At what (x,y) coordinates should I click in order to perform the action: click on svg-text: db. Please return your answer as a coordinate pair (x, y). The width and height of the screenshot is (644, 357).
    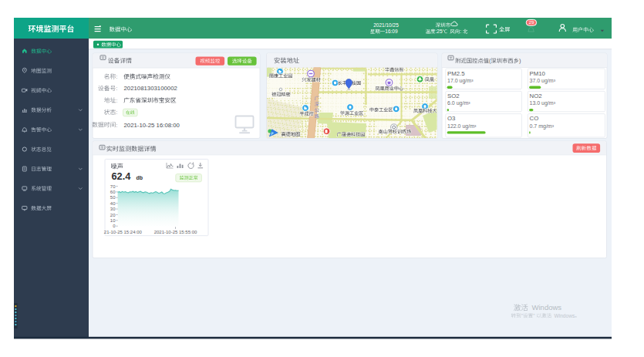
    Looking at the image, I should click on (140, 177).